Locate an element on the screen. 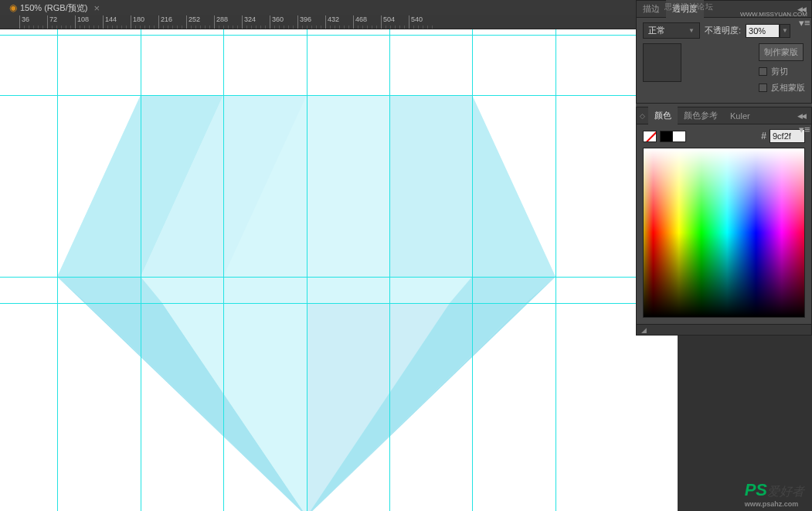 The image size is (812, 511). blend-mode-dropdown: 正常 ▼ is located at coordinates (671, 31).